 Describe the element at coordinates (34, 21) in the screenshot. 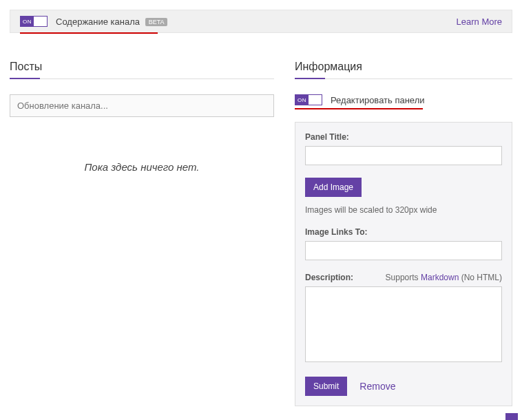

I see `channel-content-toggle: ON` at that location.